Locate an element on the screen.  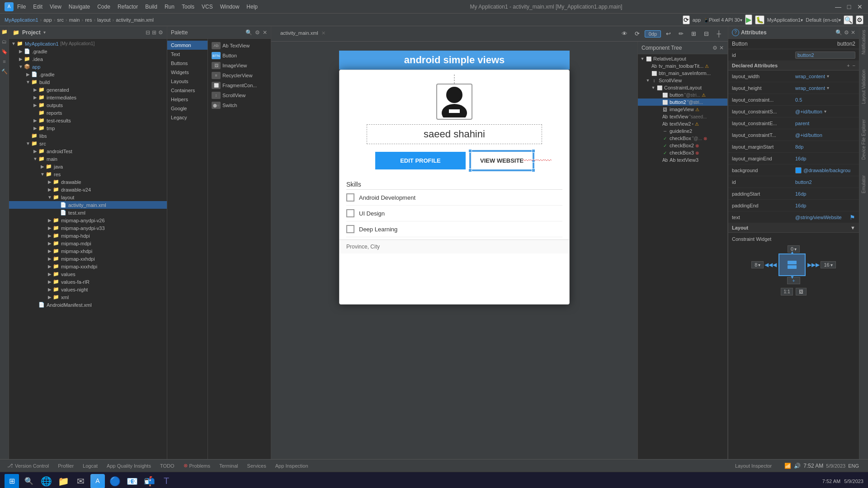
tree-main: ▼📁main is located at coordinates (88, 159).